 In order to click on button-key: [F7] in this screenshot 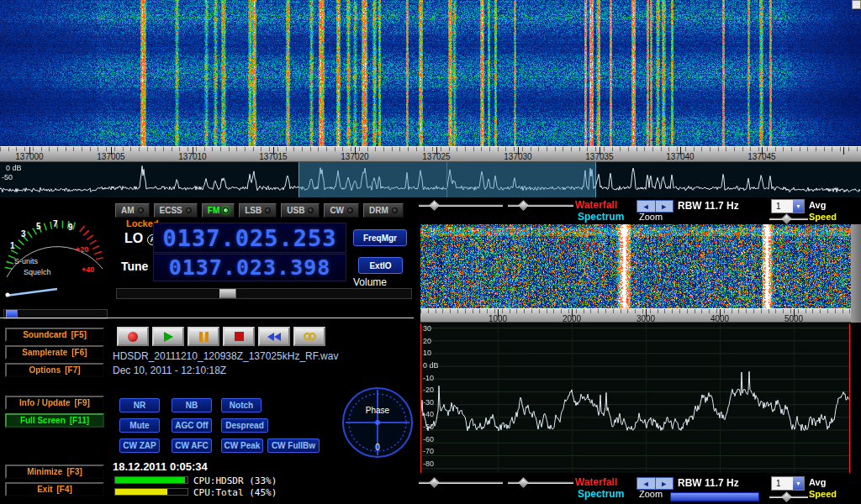, I will do `click(72, 370)`.